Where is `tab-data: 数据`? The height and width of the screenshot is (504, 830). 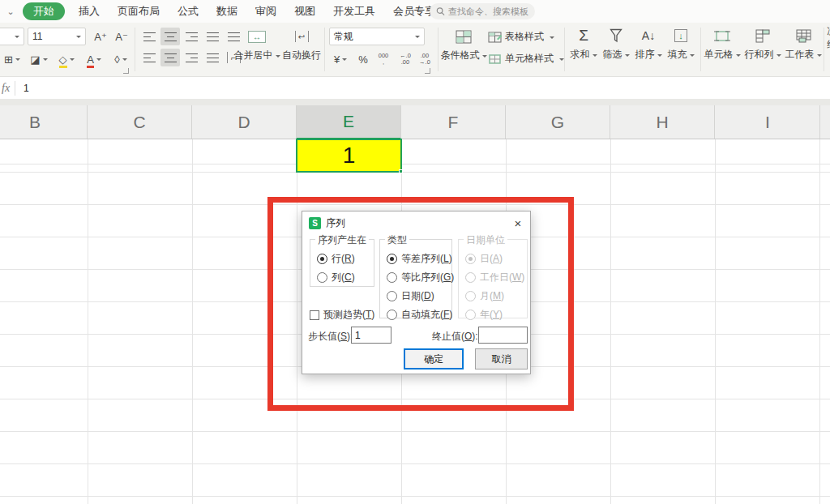
tab-data: 数据 is located at coordinates (227, 11).